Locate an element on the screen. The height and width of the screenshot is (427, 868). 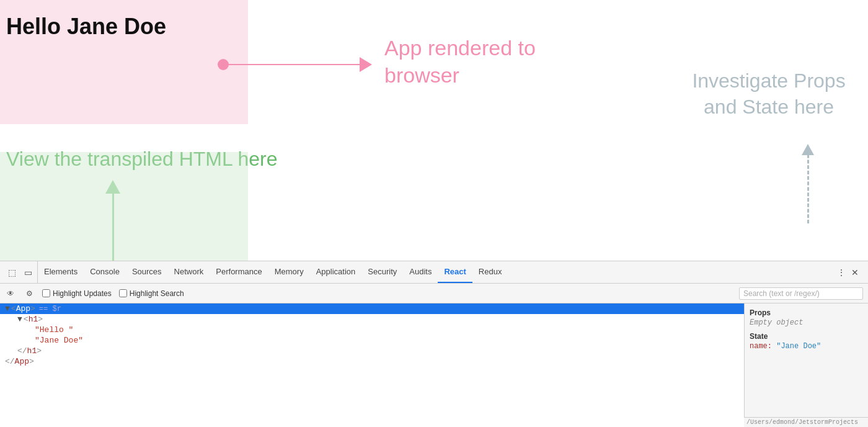
tab-performance: Performance is located at coordinates (239, 272).